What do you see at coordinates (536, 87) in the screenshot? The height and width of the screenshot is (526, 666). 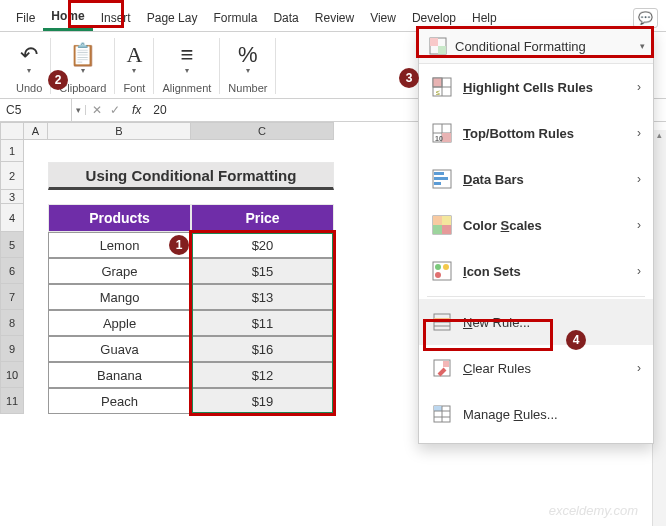 I see `dd-highlight-cells-rules: ≤ Highlight Cells Rules ›` at bounding box center [536, 87].